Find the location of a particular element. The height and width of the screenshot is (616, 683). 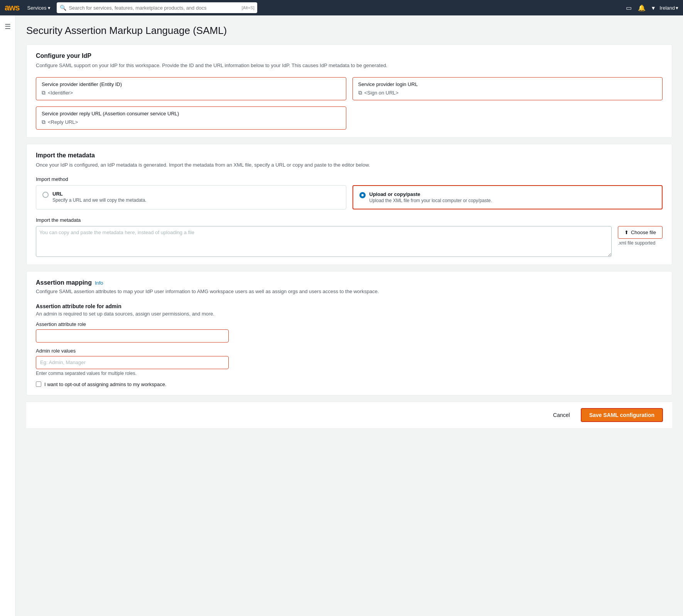

search-input is located at coordinates (154, 8).